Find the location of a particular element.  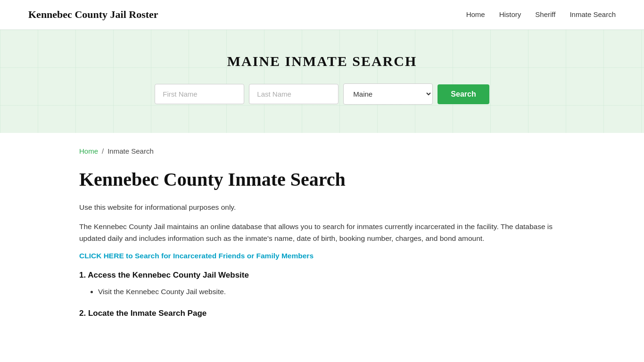

breadcrumb-current: Inmate Search is located at coordinates (131, 151).